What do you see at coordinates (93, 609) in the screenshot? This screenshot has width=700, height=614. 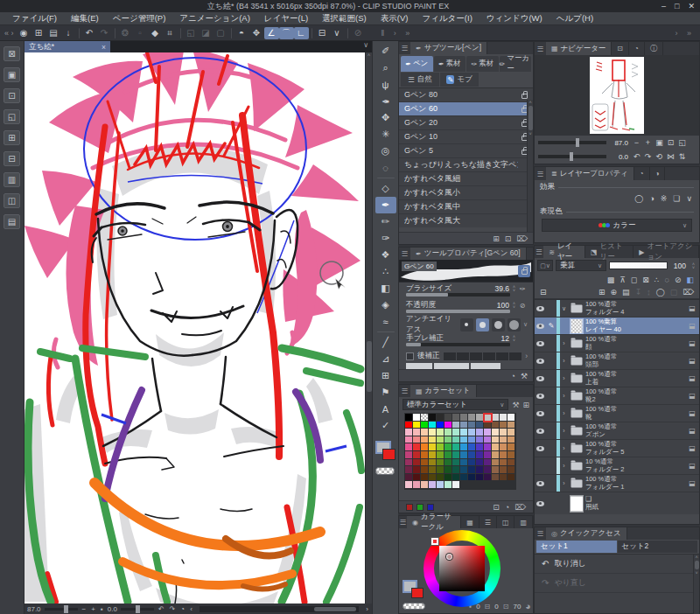 I see `canvas-zoom-in-icon: +` at bounding box center [93, 609].